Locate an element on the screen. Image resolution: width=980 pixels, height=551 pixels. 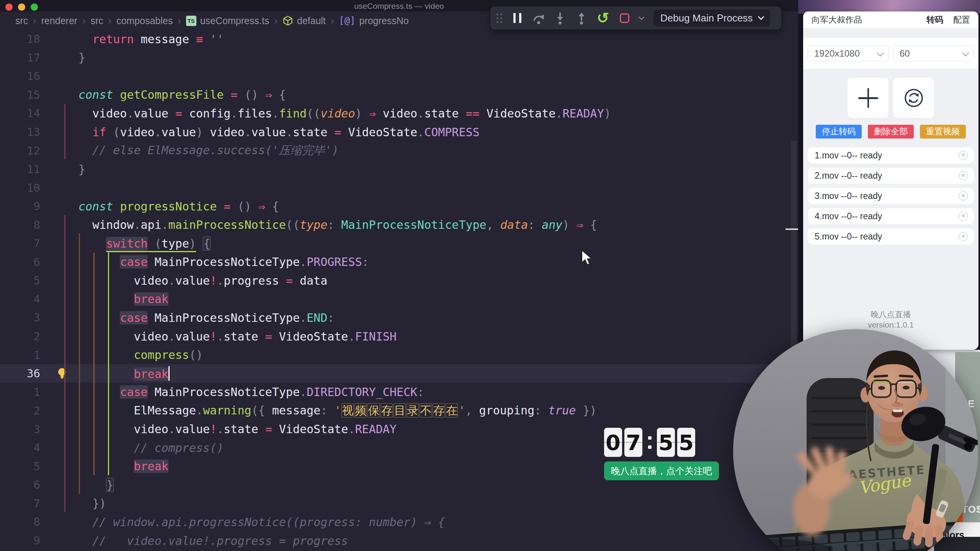
step-out-icon is located at coordinates (581, 18).